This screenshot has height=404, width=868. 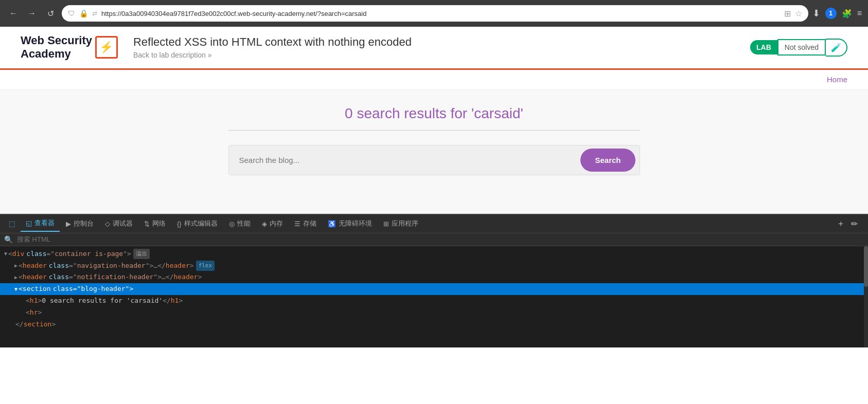 What do you see at coordinates (434, 42) in the screenshot?
I see `lab-title: Reflected XSS into HTML context with not…` at bounding box center [434, 42].